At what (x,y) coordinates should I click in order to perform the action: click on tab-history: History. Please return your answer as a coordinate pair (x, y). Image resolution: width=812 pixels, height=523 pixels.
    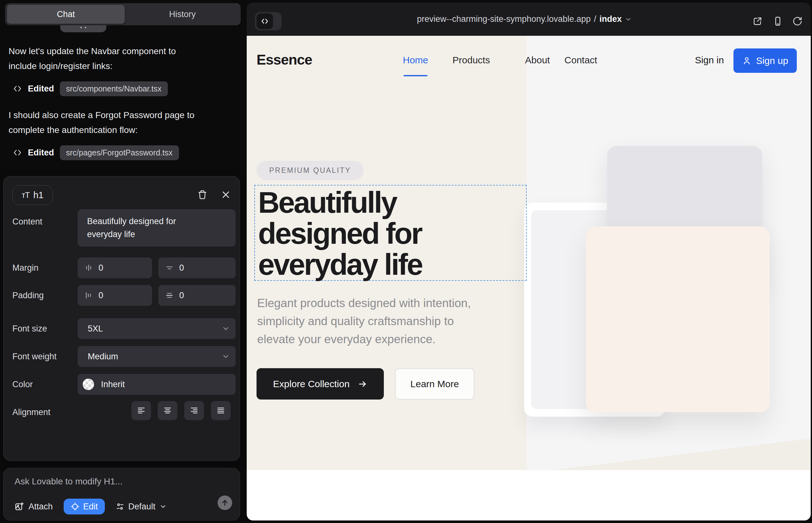
    Looking at the image, I should click on (182, 14).